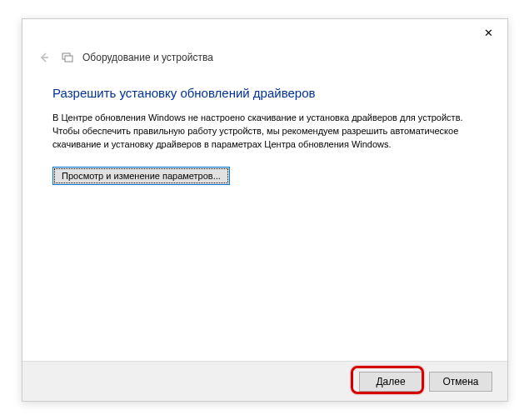 Image resolution: width=529 pixels, height=420 pixels. Describe the element at coordinates (391, 382) in the screenshot. I see `next-button: Далее` at that location.